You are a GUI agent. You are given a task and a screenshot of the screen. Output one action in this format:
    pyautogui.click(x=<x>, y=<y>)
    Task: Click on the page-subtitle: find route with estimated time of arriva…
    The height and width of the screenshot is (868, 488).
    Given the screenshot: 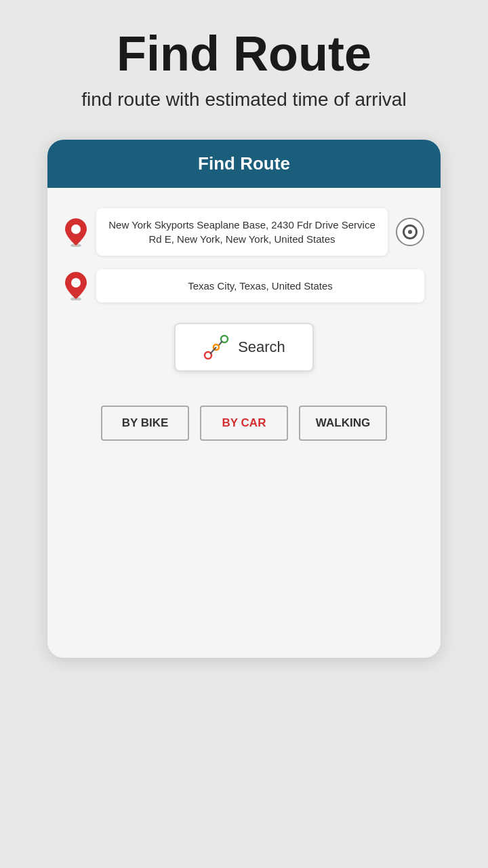 What is the action you would take?
    pyautogui.click(x=244, y=100)
    